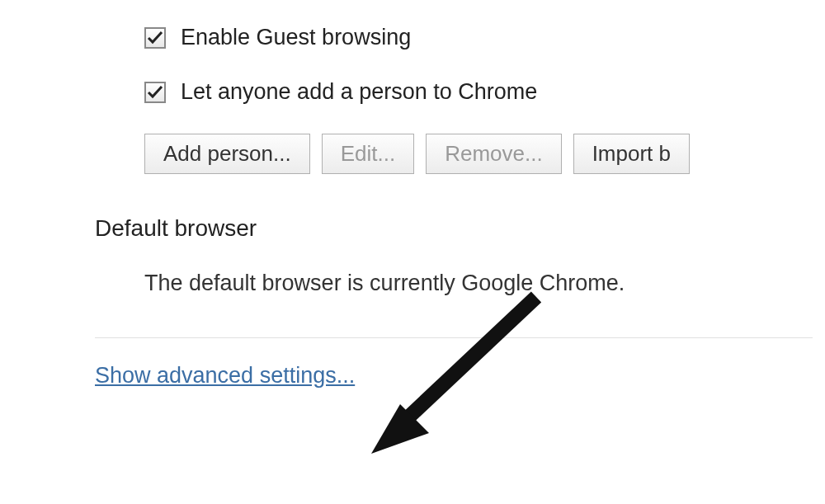 The width and height of the screenshot is (825, 504). Describe the element at coordinates (359, 92) in the screenshot. I see `anyone-add-label: Let anyone add a person to Chrome` at that location.